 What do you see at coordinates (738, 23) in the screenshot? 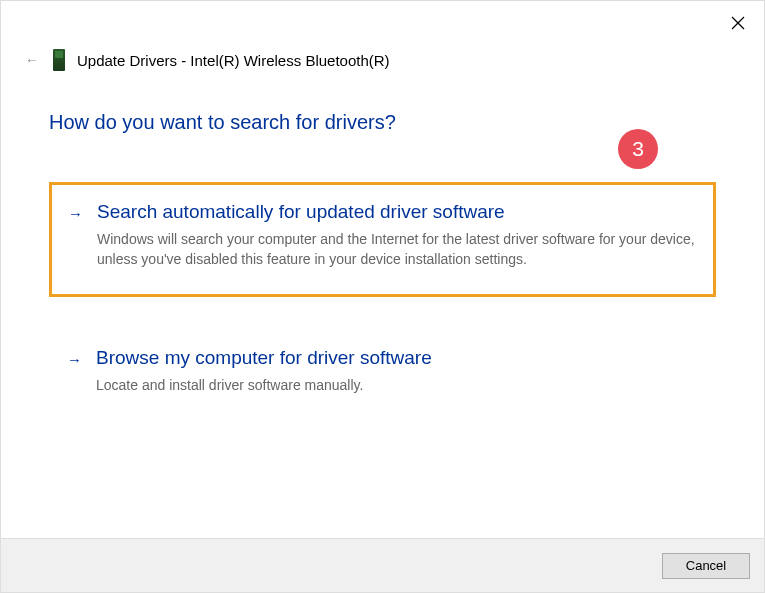
I see `close-button` at bounding box center [738, 23].